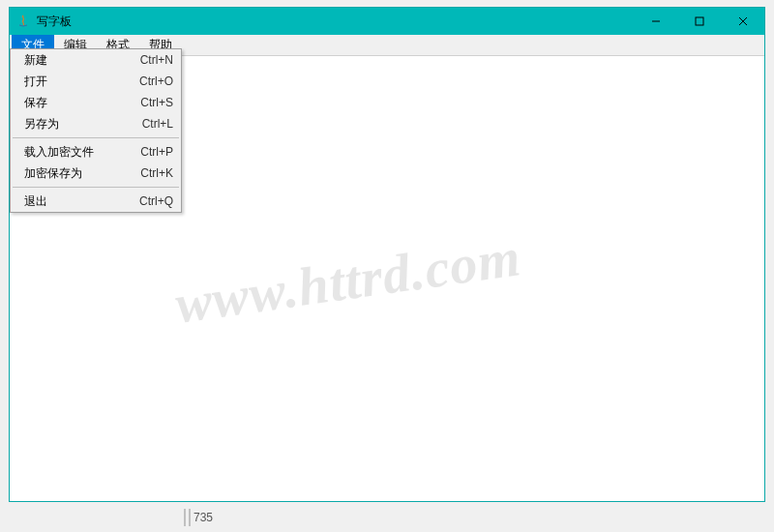  Describe the element at coordinates (157, 152) in the screenshot. I see `menu-item-shortcut: Ctrl+P` at that location.